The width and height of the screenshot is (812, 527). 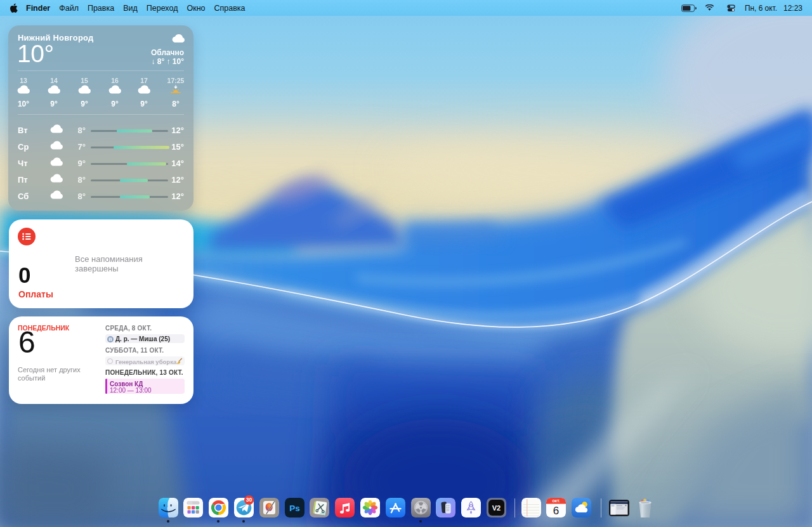 What do you see at coordinates (556, 511) in the screenshot?
I see `svg-text: 6` at bounding box center [556, 511].